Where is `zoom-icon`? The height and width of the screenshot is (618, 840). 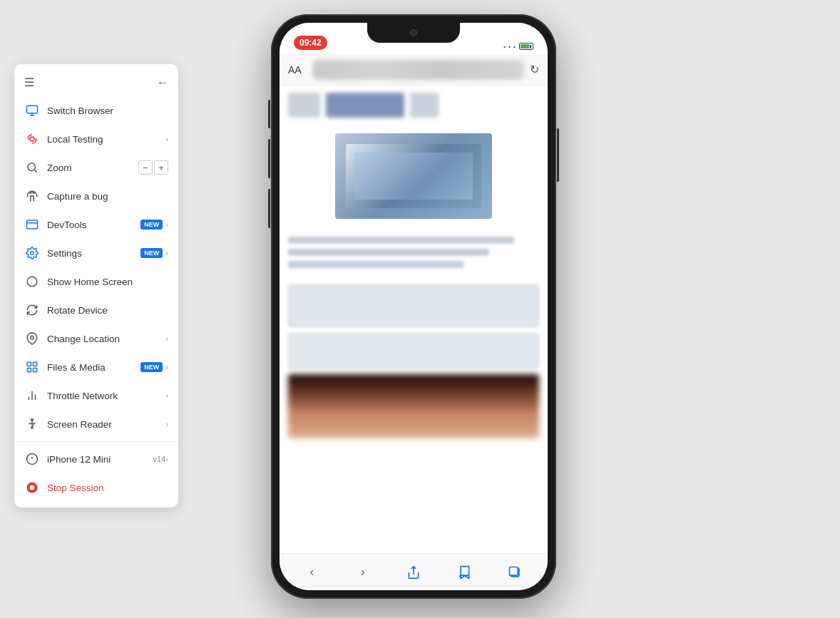 zoom-icon is located at coordinates (32, 168).